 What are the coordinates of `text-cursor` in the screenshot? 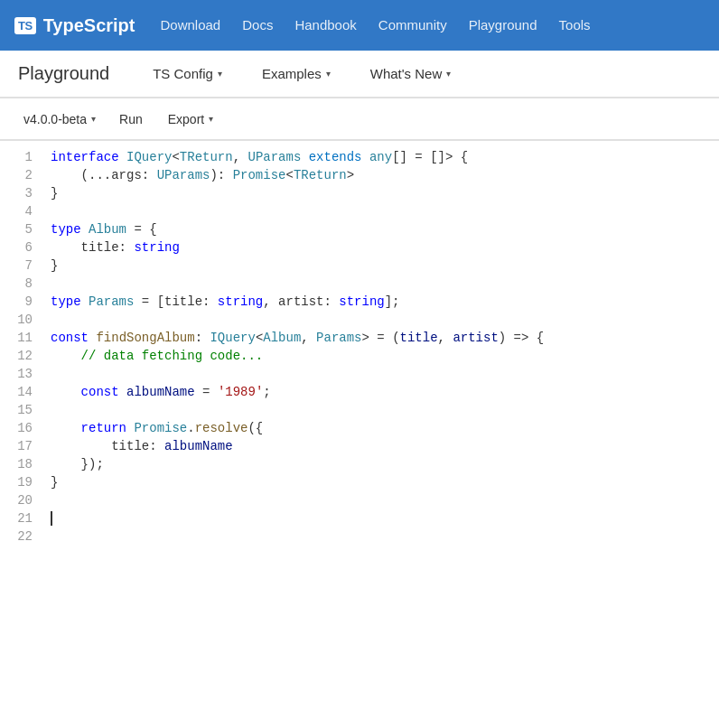 It's located at (51, 518).